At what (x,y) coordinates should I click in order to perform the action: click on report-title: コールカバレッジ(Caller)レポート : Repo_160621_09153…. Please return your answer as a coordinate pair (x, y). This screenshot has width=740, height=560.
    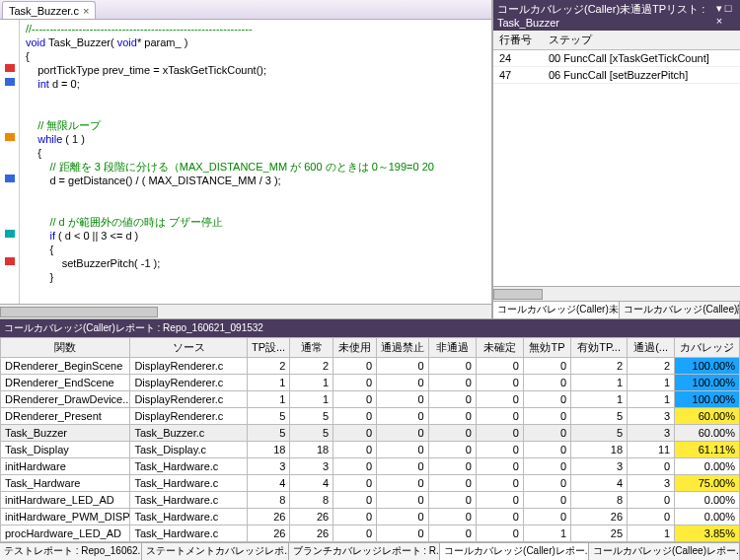
    Looking at the image, I should click on (370, 328).